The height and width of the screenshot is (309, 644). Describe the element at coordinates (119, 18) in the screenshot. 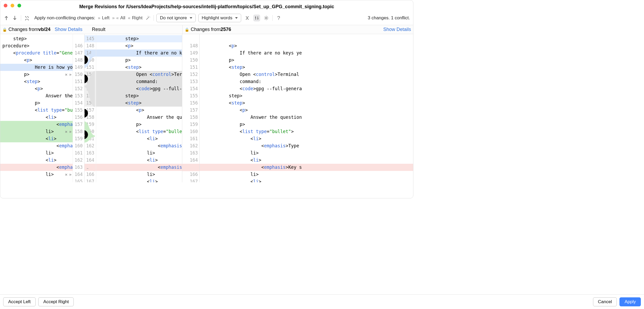

I see `apply-all-button: All` at that location.